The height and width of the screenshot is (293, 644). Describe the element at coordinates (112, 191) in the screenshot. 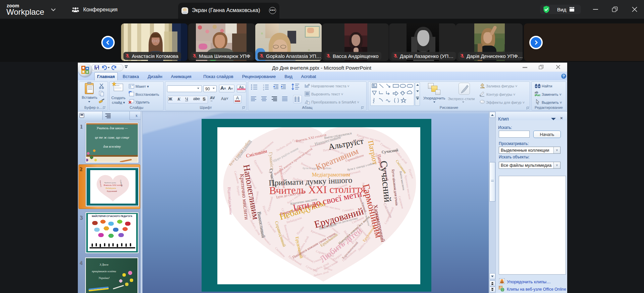

I see `svg-text: Ерудований` at that location.